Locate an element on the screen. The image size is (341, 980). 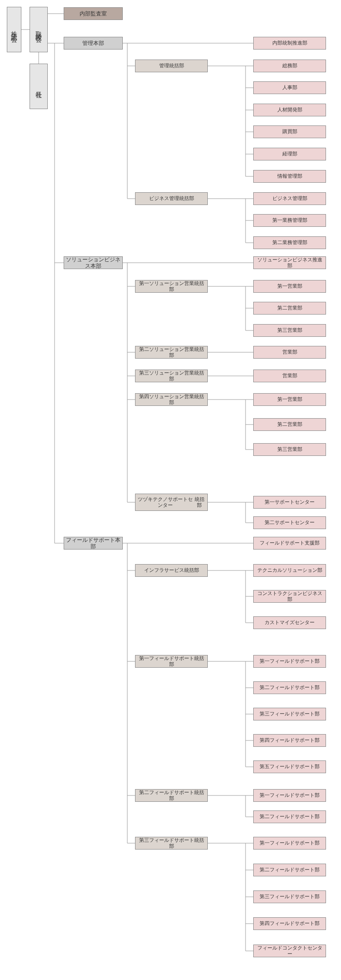
node-field-support1-div: 第一フィールドサポート統括部 is located at coordinates (171, 661).